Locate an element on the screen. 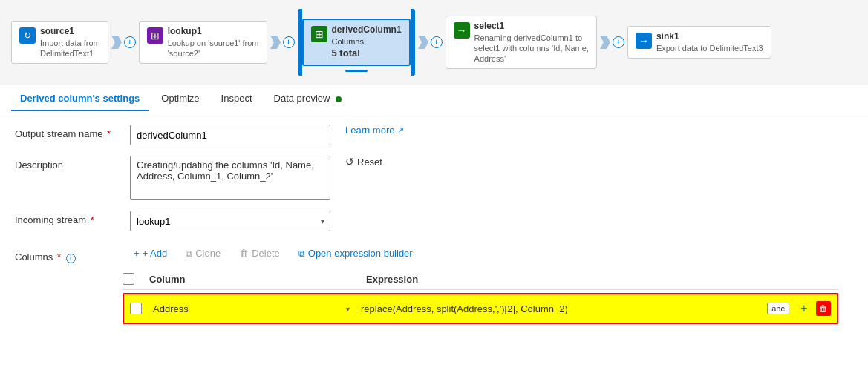 The width and height of the screenshot is (868, 376). row-expression-input is located at coordinates (557, 309).